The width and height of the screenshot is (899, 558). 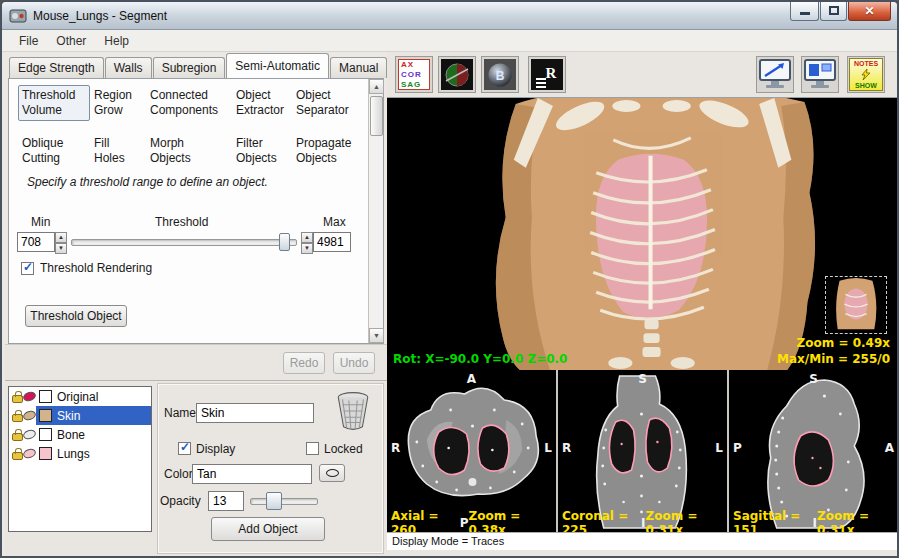 What do you see at coordinates (307, 238) in the screenshot?
I see `max-spin-up: ▲` at bounding box center [307, 238].